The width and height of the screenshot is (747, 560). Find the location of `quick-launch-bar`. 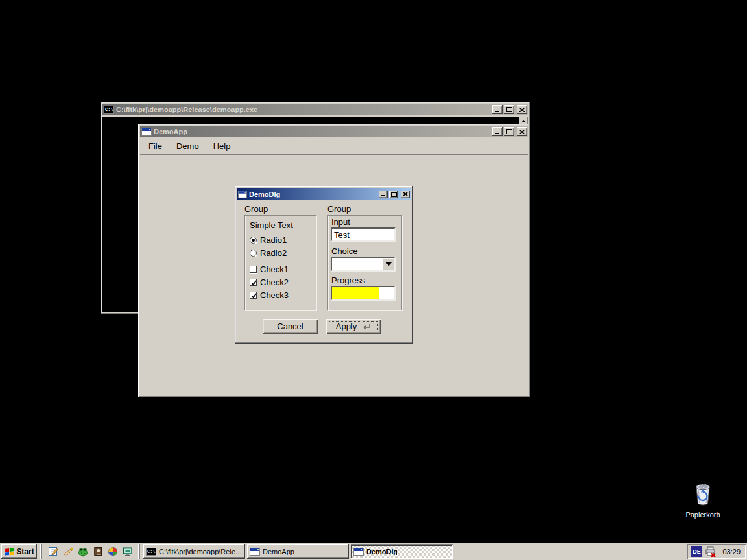

quick-launch-bar is located at coordinates (90, 552).